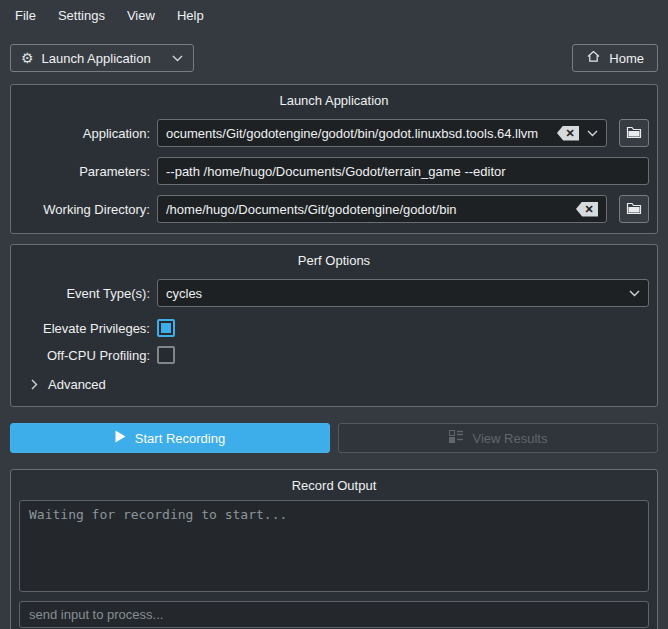 The width and height of the screenshot is (668, 629). Describe the element at coordinates (82, 16) in the screenshot. I see `menu-settings: Settings` at that location.